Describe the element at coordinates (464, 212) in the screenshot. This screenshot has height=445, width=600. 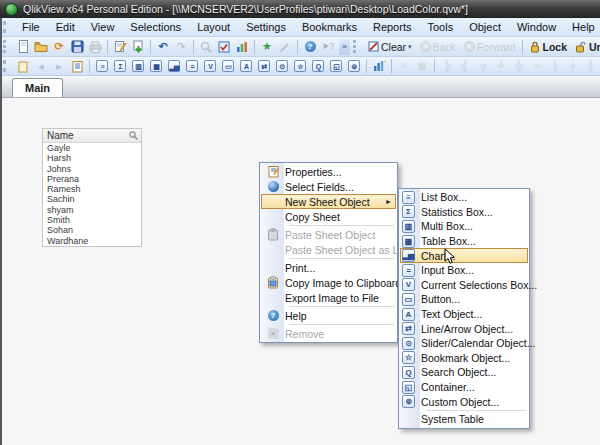
I see `submenu-item-statistics-box: Σ Statistics Box...` at that location.